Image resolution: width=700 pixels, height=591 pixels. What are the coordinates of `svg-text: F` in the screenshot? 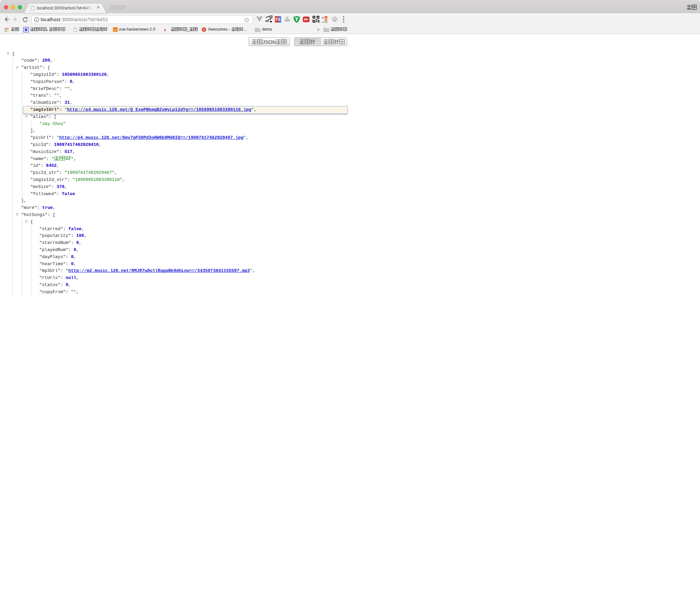 It's located at (276, 20).